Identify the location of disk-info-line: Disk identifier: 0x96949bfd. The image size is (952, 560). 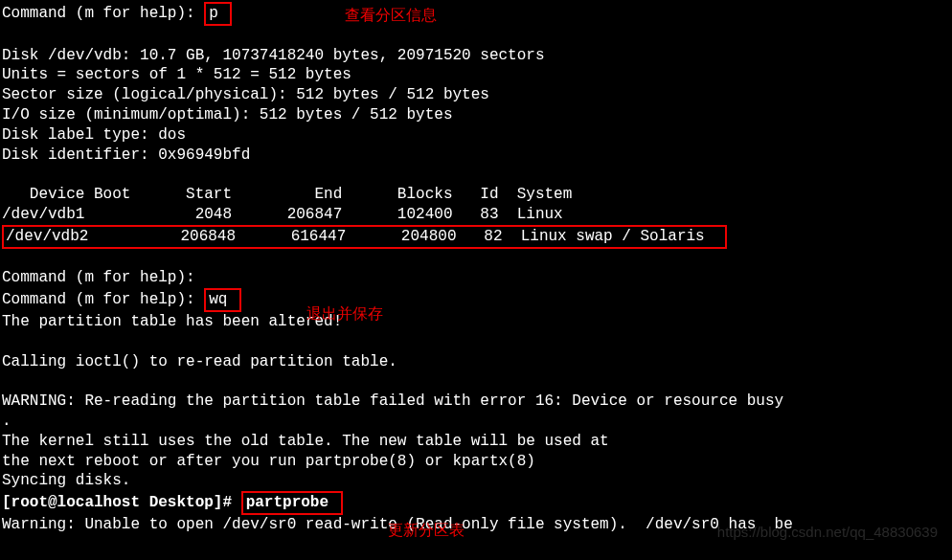
(476, 155).